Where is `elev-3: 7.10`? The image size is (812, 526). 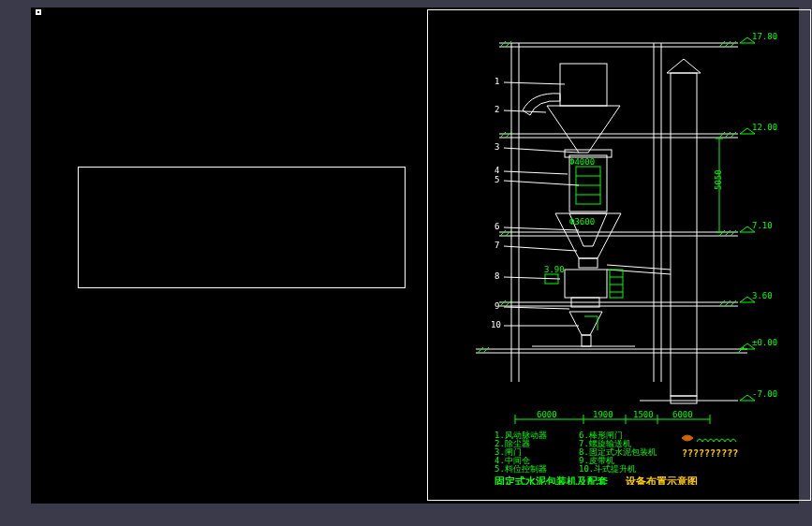
elev-3: 7.10 is located at coordinates (762, 226).